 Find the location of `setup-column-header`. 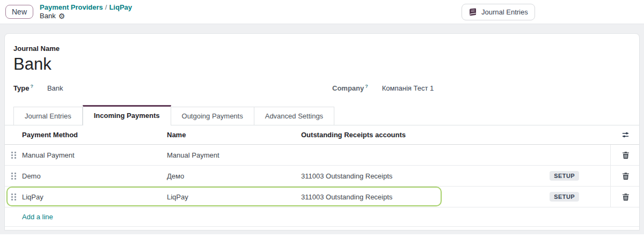

setup-column-header is located at coordinates (526, 135).